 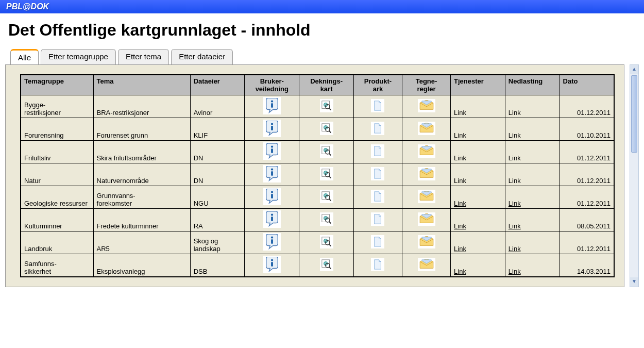 What do you see at coordinates (142, 197) in the screenshot?
I see `cell-tema: Grunnvanns-forekomster` at bounding box center [142, 197].